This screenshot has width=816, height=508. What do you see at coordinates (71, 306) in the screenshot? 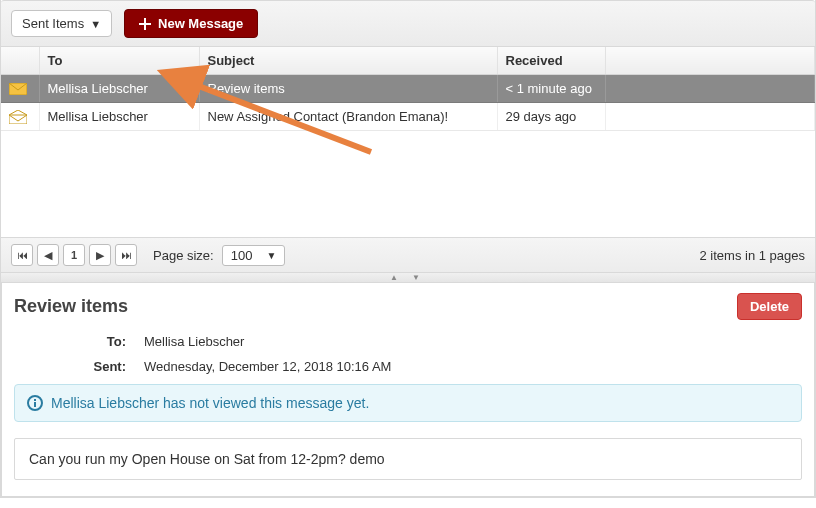
I see `detail-title: Review items` at bounding box center [71, 306].